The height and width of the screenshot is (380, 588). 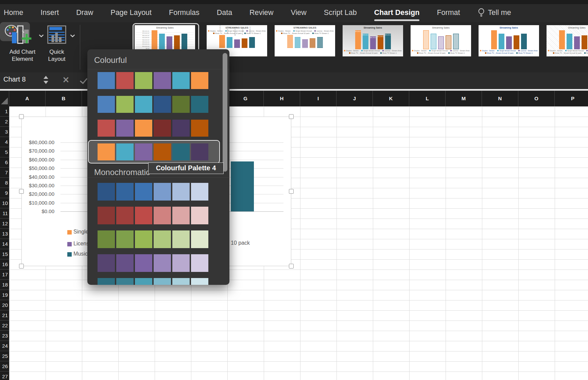 What do you see at coordinates (5, 254) in the screenshot?
I see `row-header-15: 15` at bounding box center [5, 254].